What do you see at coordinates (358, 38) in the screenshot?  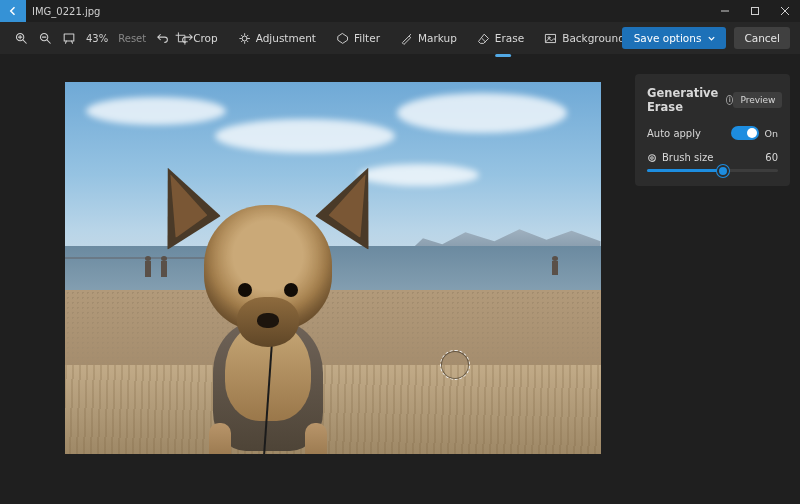 I see `tool-filter: Filter` at bounding box center [358, 38].